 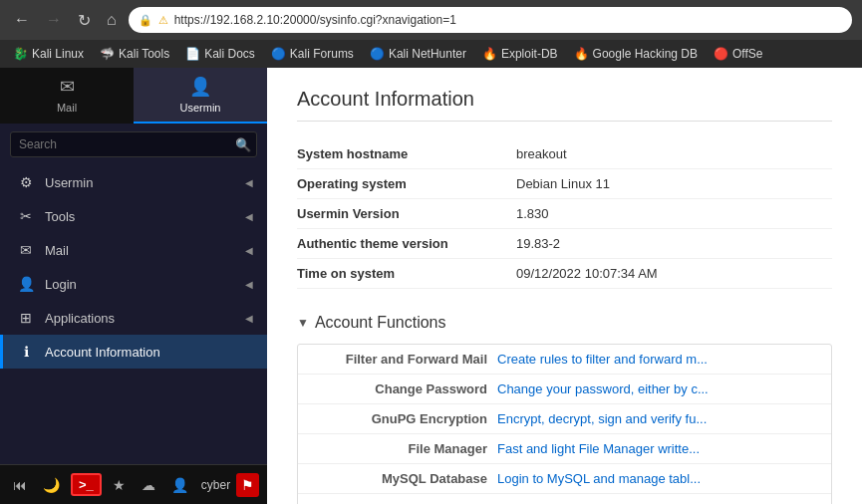 What do you see at coordinates (26, 182) in the screenshot?
I see `usermin-icon: ⚙` at bounding box center [26, 182].